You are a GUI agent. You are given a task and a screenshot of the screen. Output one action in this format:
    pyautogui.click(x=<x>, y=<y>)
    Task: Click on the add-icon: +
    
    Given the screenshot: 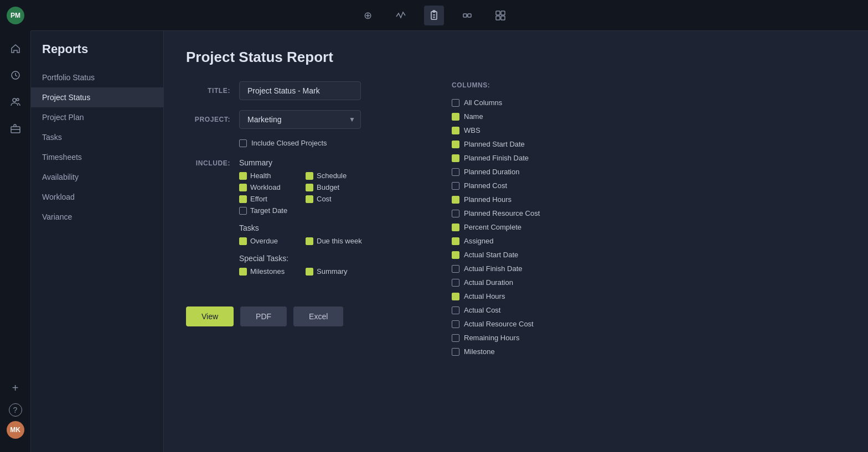 What is the action you would take?
    pyautogui.click(x=16, y=388)
    